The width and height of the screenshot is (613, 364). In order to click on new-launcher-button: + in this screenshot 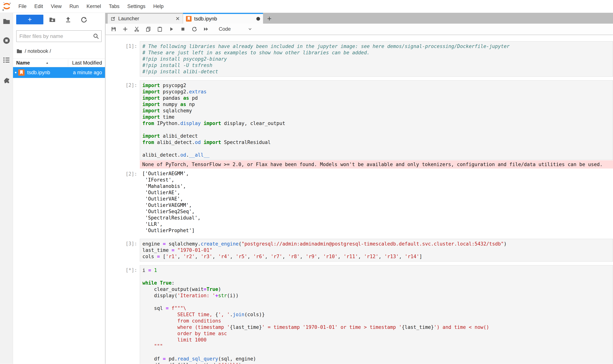, I will do `click(30, 20)`.